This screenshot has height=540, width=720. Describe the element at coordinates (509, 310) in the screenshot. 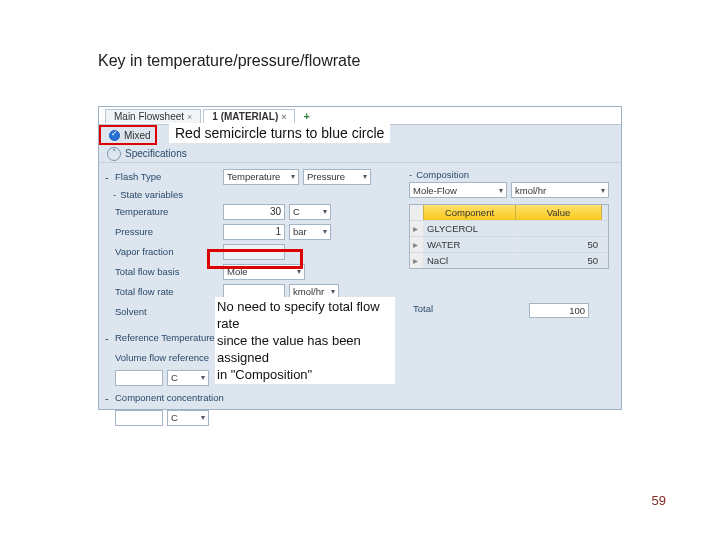

I see `total-row: Total 100` at that location.